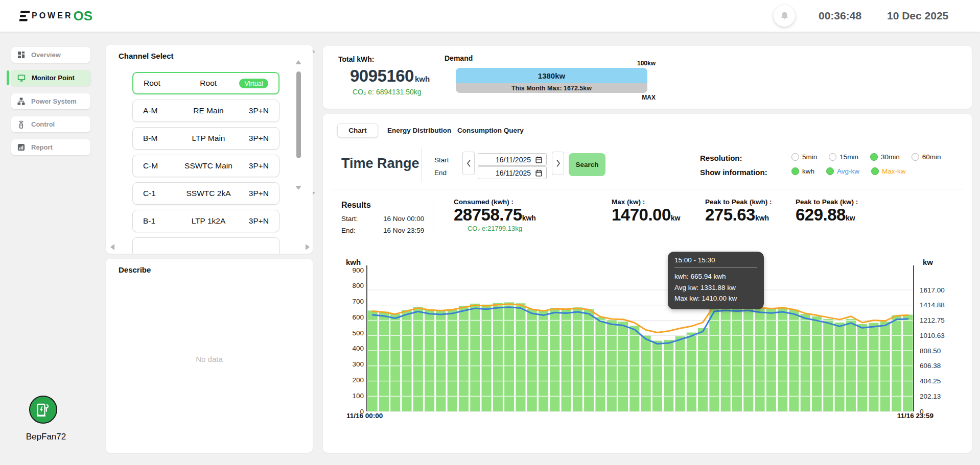 The height and width of the screenshot is (465, 980). Describe the element at coordinates (867, 157) in the screenshot. I see `resolution-options: 5min15min30min60min` at that location.